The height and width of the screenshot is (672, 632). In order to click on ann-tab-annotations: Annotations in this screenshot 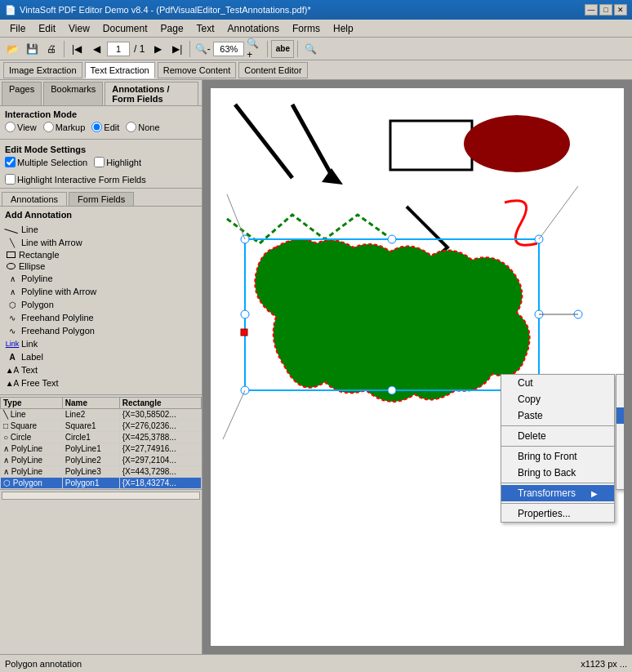, I will do `click(34, 199)`.